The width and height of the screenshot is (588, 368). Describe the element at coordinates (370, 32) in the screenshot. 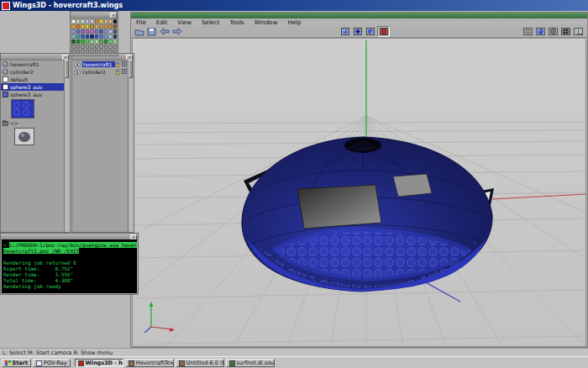

I see `face-mode-icon` at that location.